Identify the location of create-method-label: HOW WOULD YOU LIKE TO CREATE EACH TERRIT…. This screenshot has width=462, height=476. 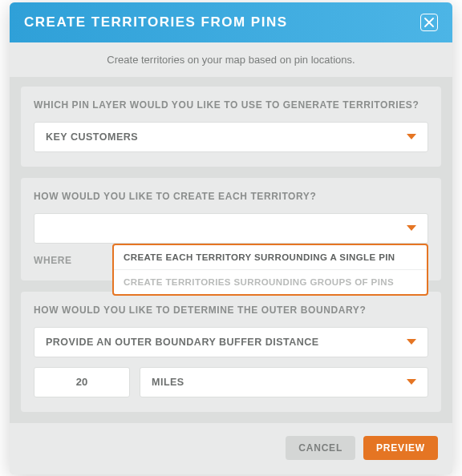
(231, 196).